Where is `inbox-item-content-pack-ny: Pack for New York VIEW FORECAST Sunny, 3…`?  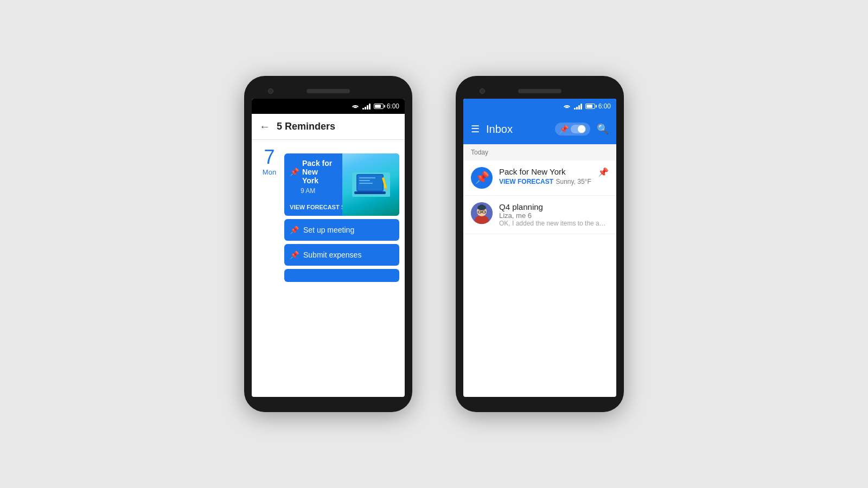
inbox-item-content-pack-ny: Pack for New York VIEW FORECAST Sunny, 3… is located at coordinates (545, 177).